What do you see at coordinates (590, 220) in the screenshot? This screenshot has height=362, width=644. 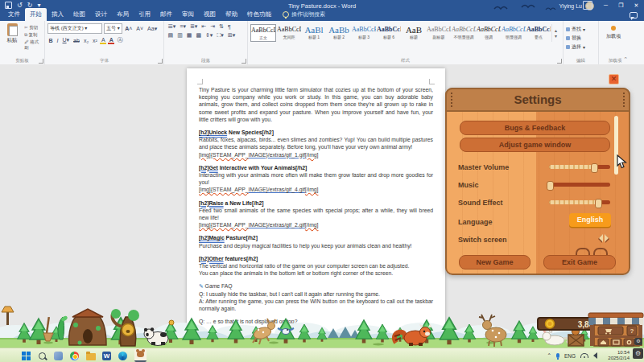 I see `language-button: English` at bounding box center [590, 220].